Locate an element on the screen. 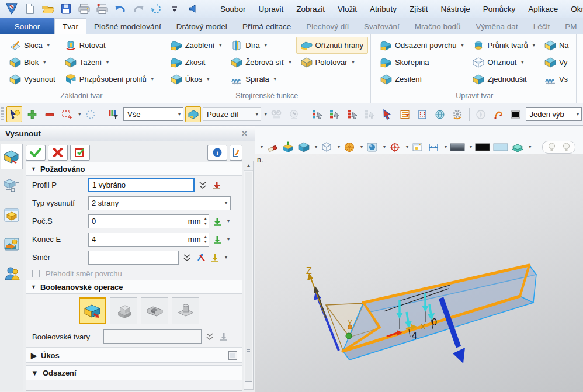 This screenshot has width=583, height=392. ribbon-item-skorepina: Skořepina is located at coordinates (422, 62).